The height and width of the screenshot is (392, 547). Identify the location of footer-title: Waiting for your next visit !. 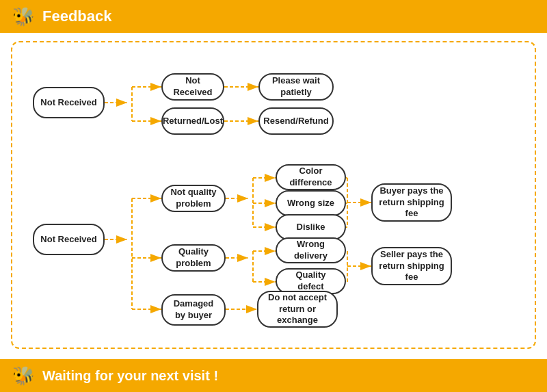
(130, 376).